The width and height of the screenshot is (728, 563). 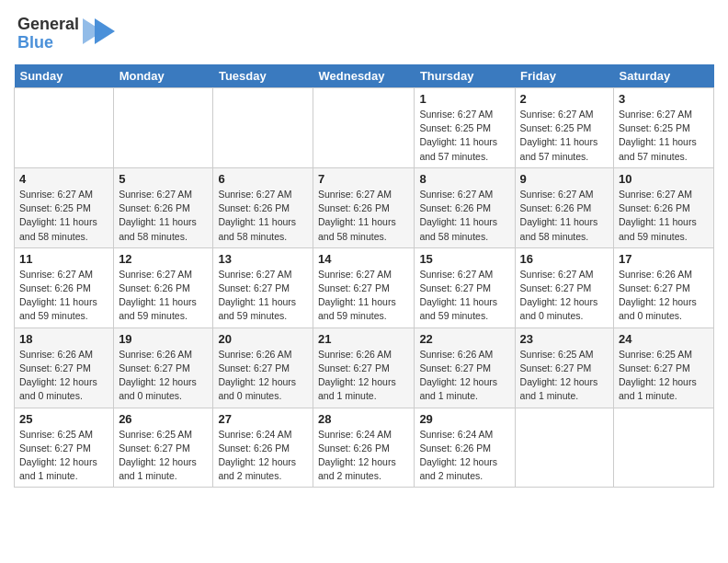 What do you see at coordinates (564, 99) in the screenshot?
I see `day-number: 2` at bounding box center [564, 99].